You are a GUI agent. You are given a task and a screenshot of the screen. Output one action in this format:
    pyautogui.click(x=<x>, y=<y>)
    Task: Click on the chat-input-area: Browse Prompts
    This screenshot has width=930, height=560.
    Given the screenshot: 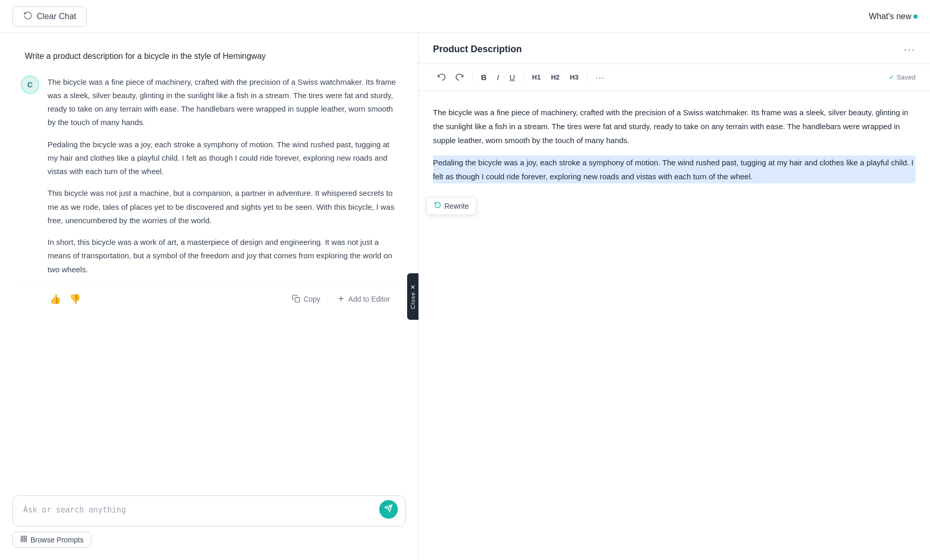 What is the action you would take?
    pyautogui.click(x=209, y=524)
    